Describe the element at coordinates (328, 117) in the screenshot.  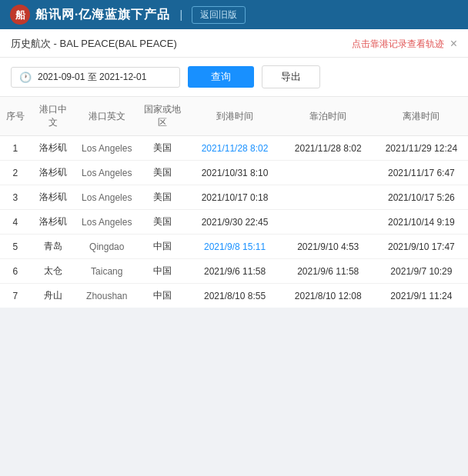
I see `col-header-berth: 靠泊时间` at that location.